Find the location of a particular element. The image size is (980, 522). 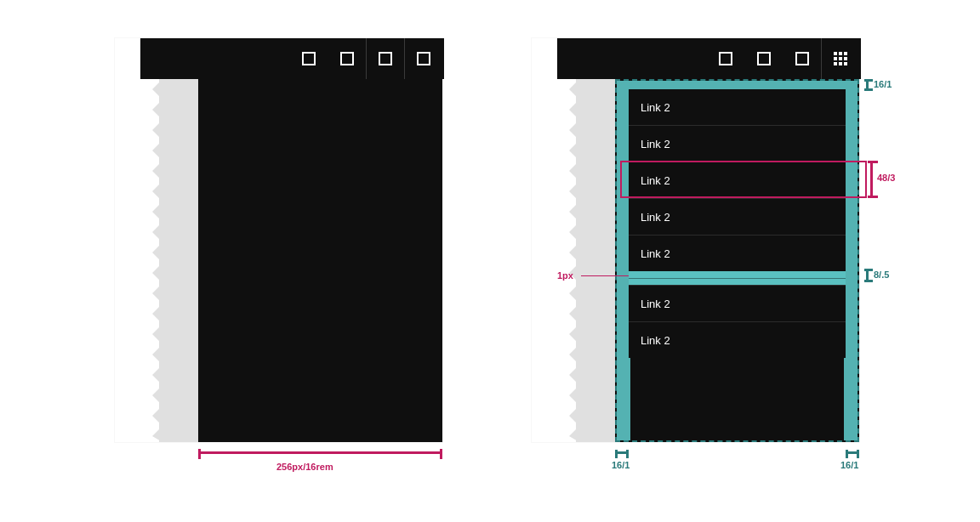

row-height-measure is located at coordinates (871, 179).